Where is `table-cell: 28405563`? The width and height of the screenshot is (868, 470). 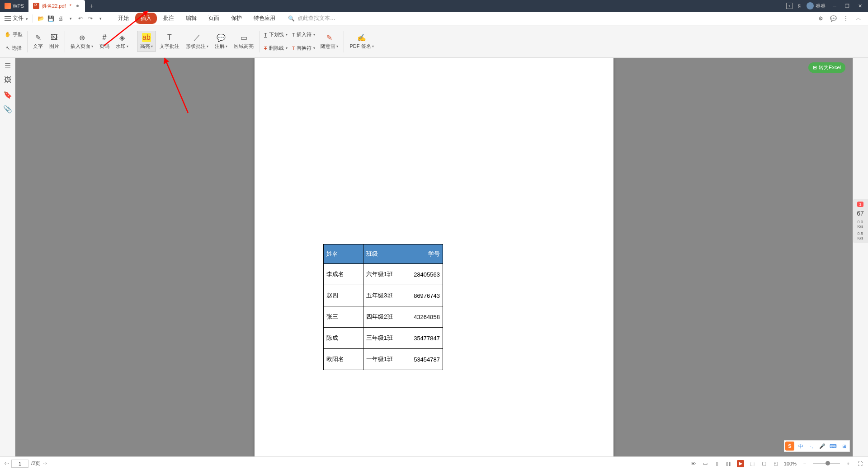
table-cell: 28405563 is located at coordinates (423, 275).